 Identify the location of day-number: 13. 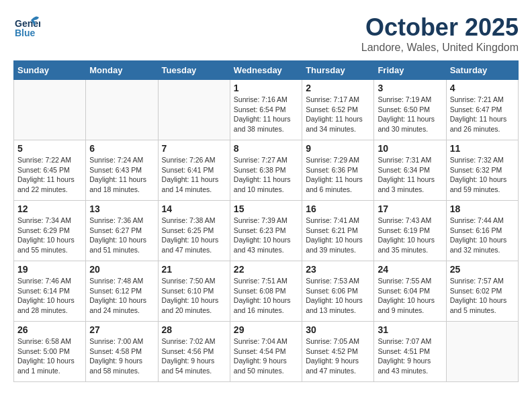
(122, 209).